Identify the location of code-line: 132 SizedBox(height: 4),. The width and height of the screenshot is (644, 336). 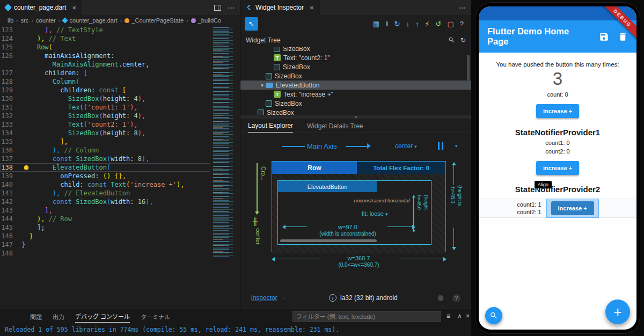
(120, 116).